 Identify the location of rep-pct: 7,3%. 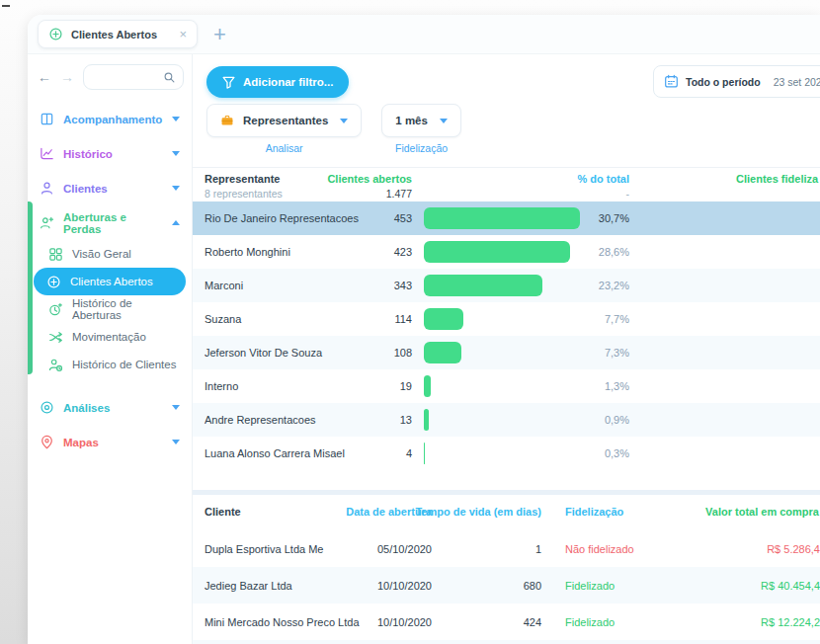
(605, 353).